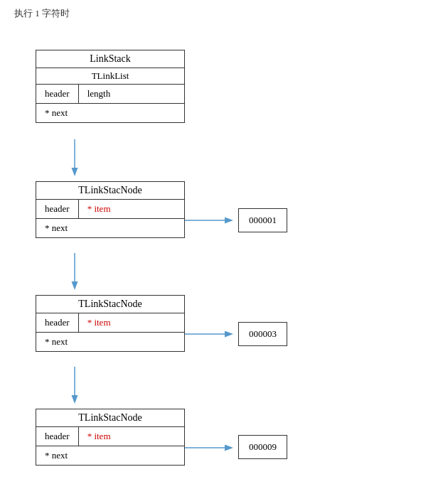 This screenshot has width=448, height=484. I want to click on linkstack-title: LinkStack, so click(110, 60).